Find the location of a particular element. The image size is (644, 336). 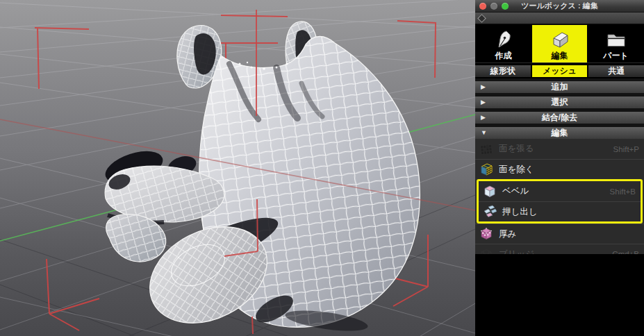

section-headers: ▶ 追加 ▶ 選択 ▶ 結合/除去 ▼ 編集 is located at coordinates (560, 108).